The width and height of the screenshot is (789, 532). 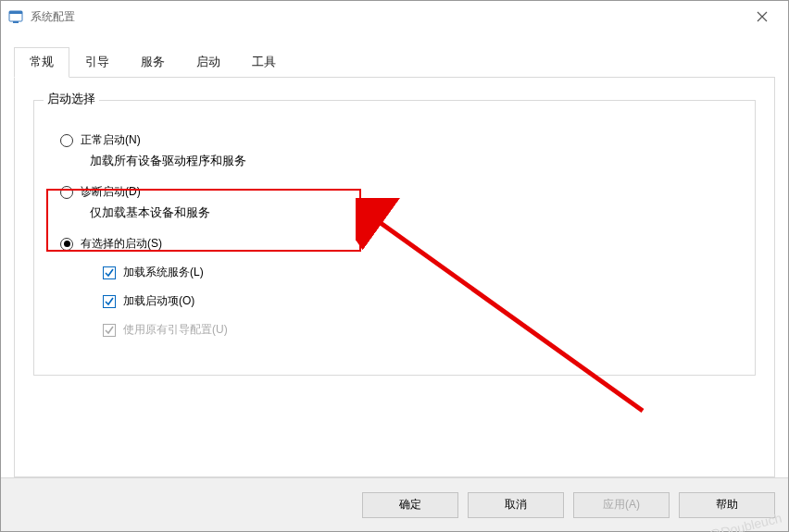 What do you see at coordinates (394, 504) in the screenshot?
I see `button-bar: 确定 取消 应用(A) 帮助` at bounding box center [394, 504].